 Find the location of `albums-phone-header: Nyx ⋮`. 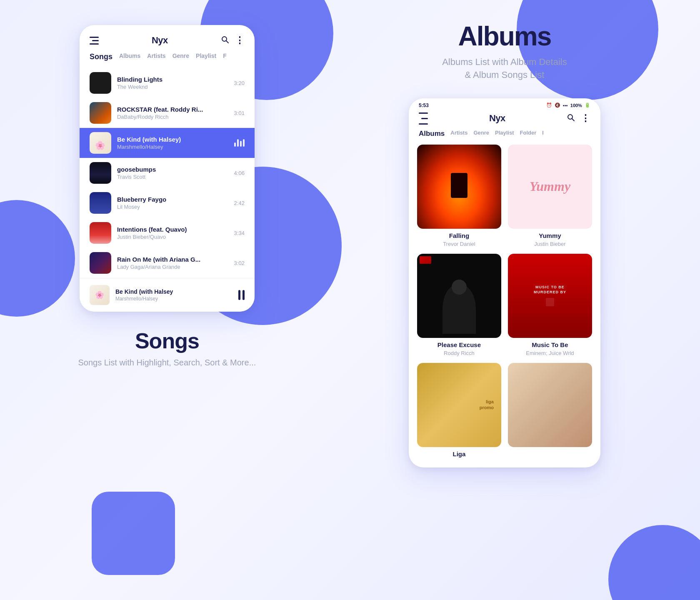

albums-phone-header: Nyx ⋮ is located at coordinates (505, 120).